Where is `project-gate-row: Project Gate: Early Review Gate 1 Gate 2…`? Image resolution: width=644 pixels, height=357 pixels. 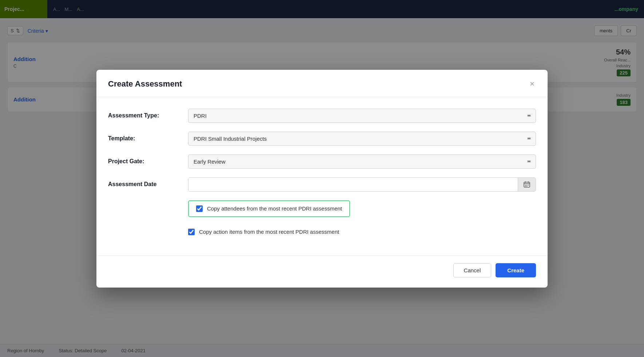
project-gate-row: Project Gate: Early Review Gate 1 Gate 2… is located at coordinates (322, 161).